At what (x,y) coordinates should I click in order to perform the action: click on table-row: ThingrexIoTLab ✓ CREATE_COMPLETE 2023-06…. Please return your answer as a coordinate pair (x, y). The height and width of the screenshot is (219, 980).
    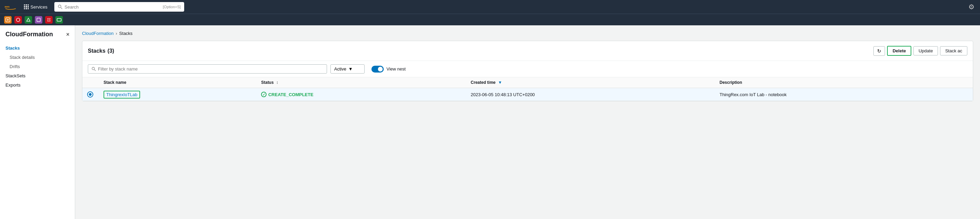
    Looking at the image, I should click on (527, 94).